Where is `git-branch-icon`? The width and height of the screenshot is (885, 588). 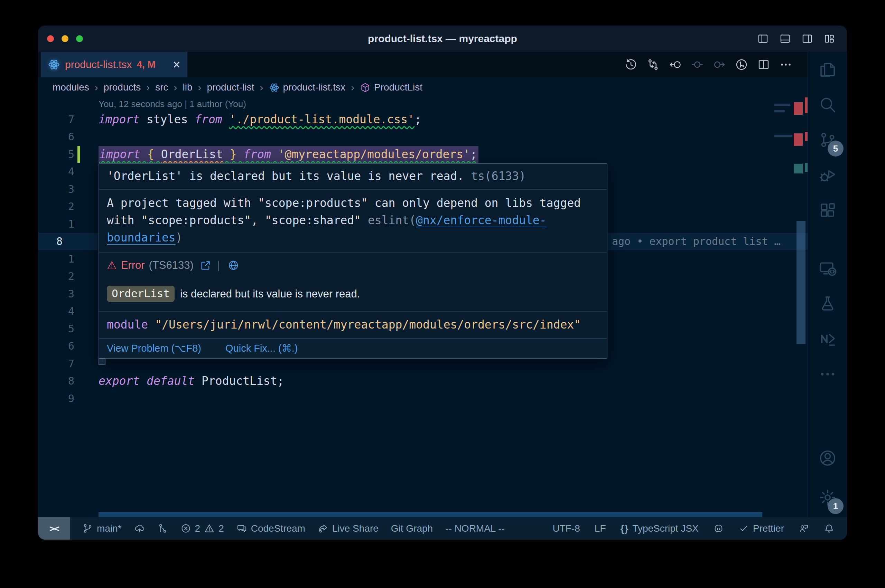 git-branch-icon is located at coordinates (88, 528).